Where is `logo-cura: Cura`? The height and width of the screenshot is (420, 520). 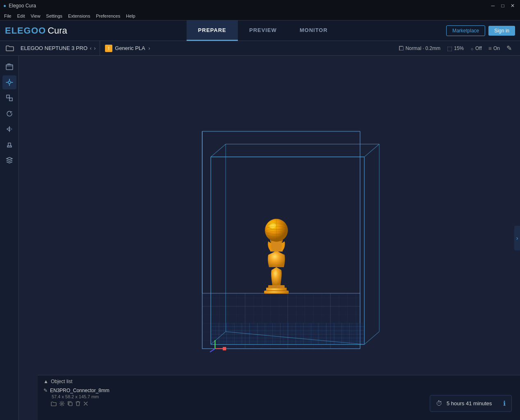 logo-cura: Cura is located at coordinates (57, 31).